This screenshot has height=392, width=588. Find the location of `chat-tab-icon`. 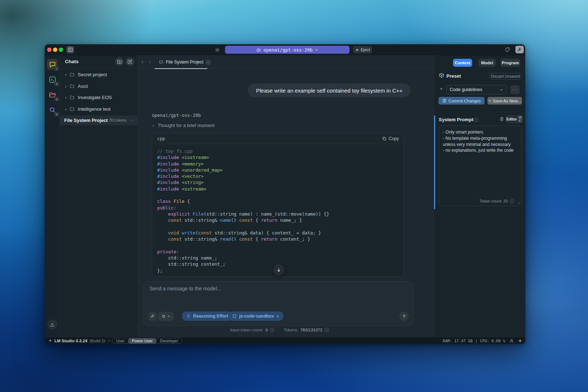

chat-tab-icon is located at coordinates (161, 62).